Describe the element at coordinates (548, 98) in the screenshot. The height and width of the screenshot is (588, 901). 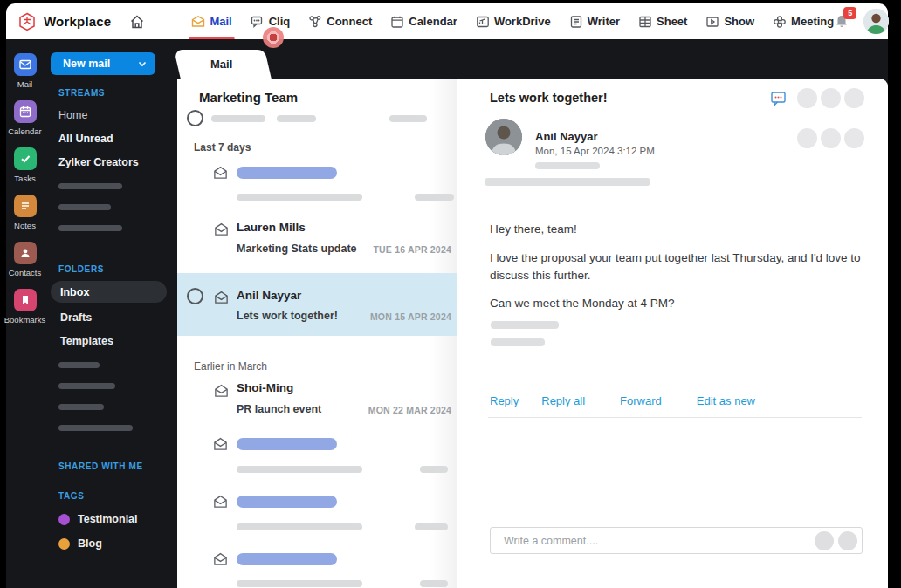
I see `email-subject: Lets work together!` at that location.